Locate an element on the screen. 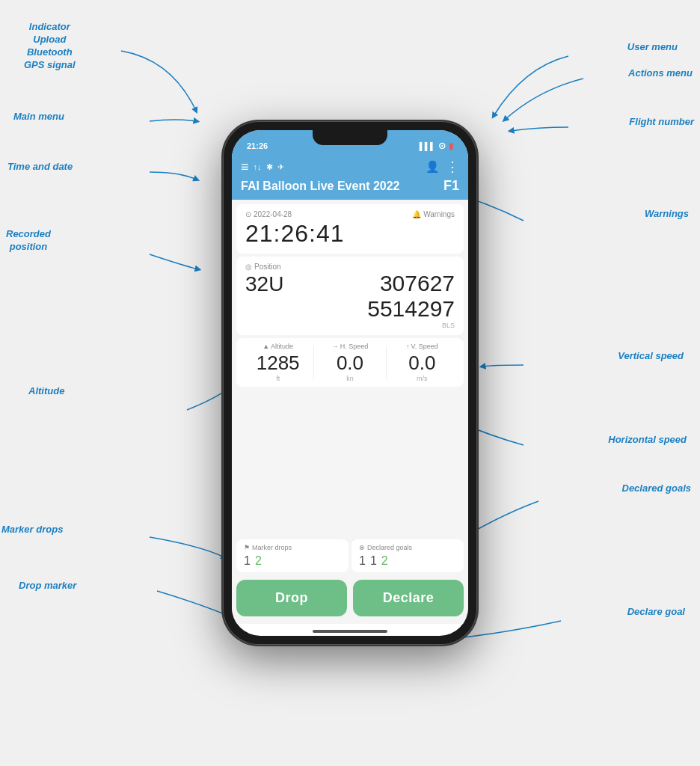 Image resolution: width=700 pixels, height=766 pixels. time-date-annotation: Time and date is located at coordinates (40, 168).